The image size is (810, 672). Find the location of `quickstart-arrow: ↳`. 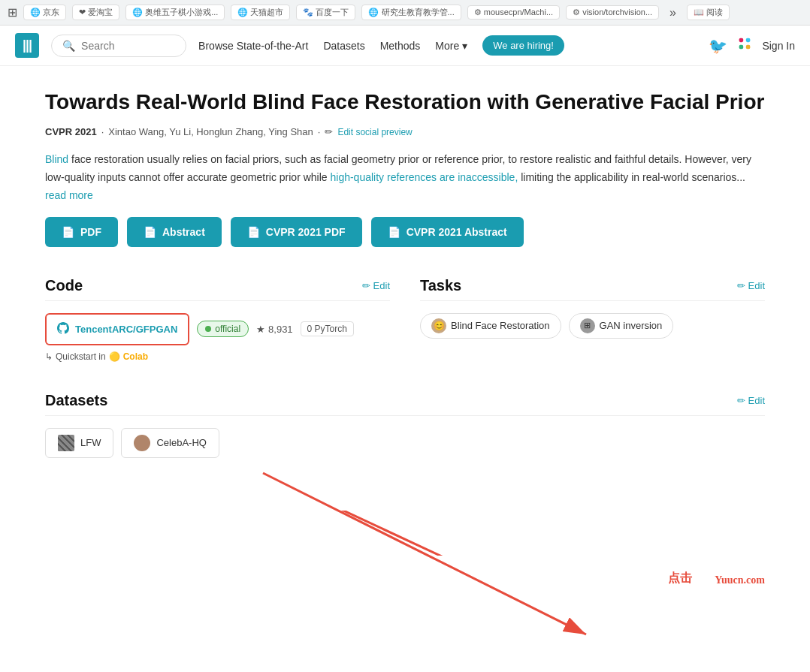

quickstart-arrow: ↳ is located at coordinates (49, 357).